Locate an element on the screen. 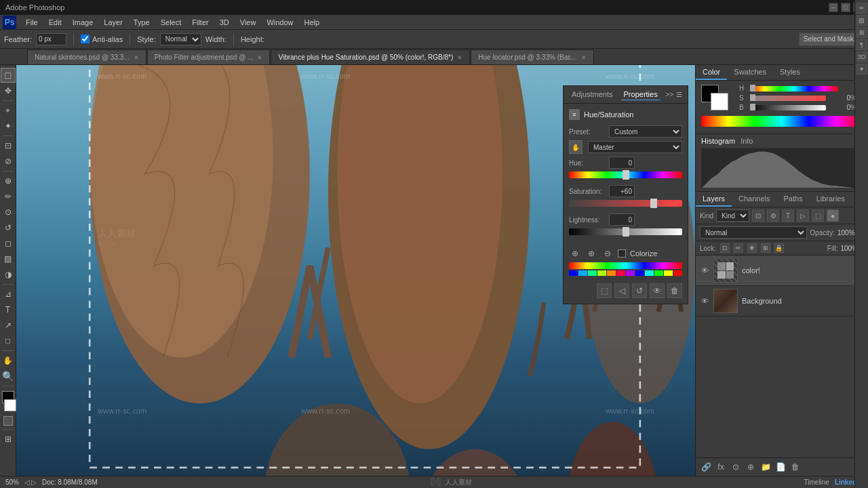  hue-slider-thumb is located at coordinates (626, 175).